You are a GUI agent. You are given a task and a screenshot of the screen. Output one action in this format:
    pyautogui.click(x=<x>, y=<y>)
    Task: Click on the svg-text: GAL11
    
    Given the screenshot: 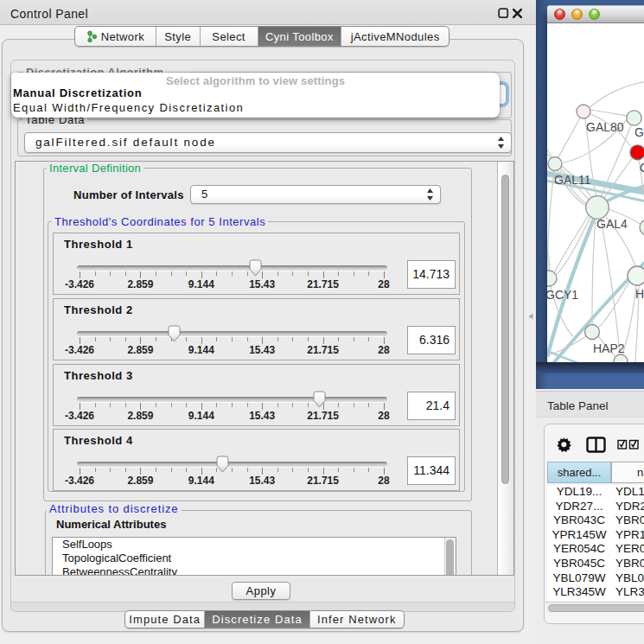 What is the action you would take?
    pyautogui.click(x=572, y=180)
    